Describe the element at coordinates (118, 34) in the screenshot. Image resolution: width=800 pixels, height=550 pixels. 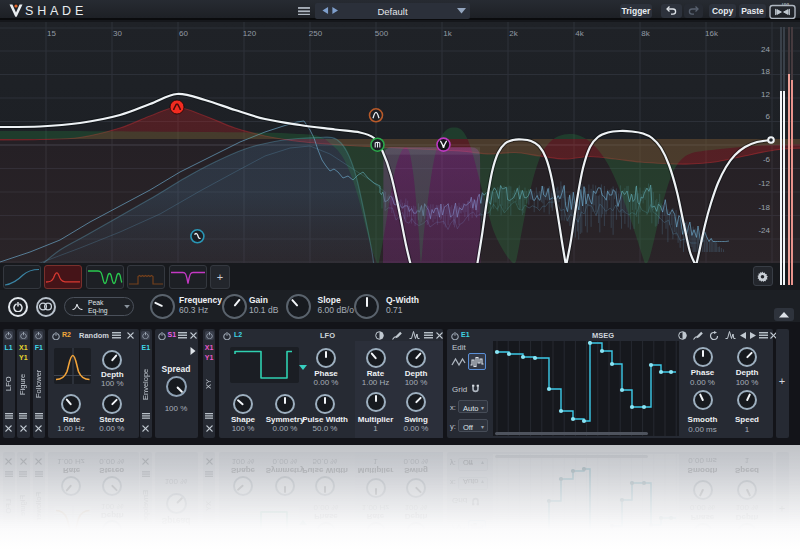
I see `svg-text: 30` at that location.